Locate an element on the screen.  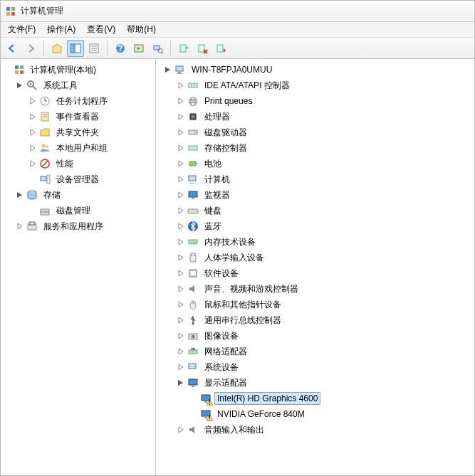
node-monitor: 监视器 is located at coordinates (325, 195).